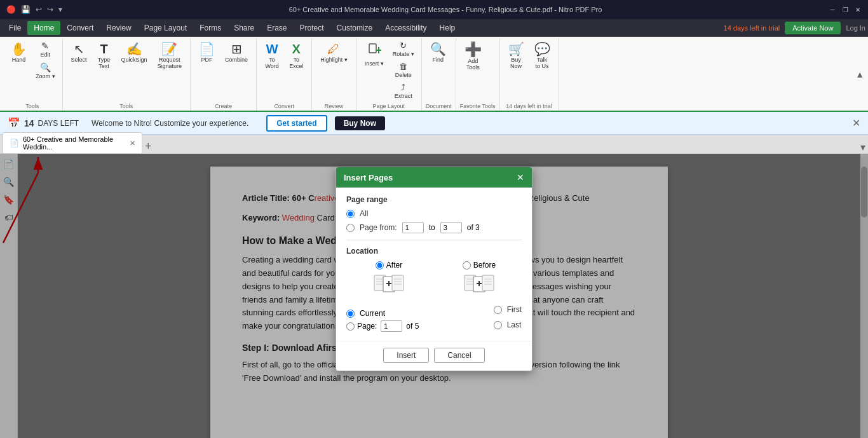  Describe the element at coordinates (132, 144) in the screenshot. I see `tab-close-btn: ✕` at that location.